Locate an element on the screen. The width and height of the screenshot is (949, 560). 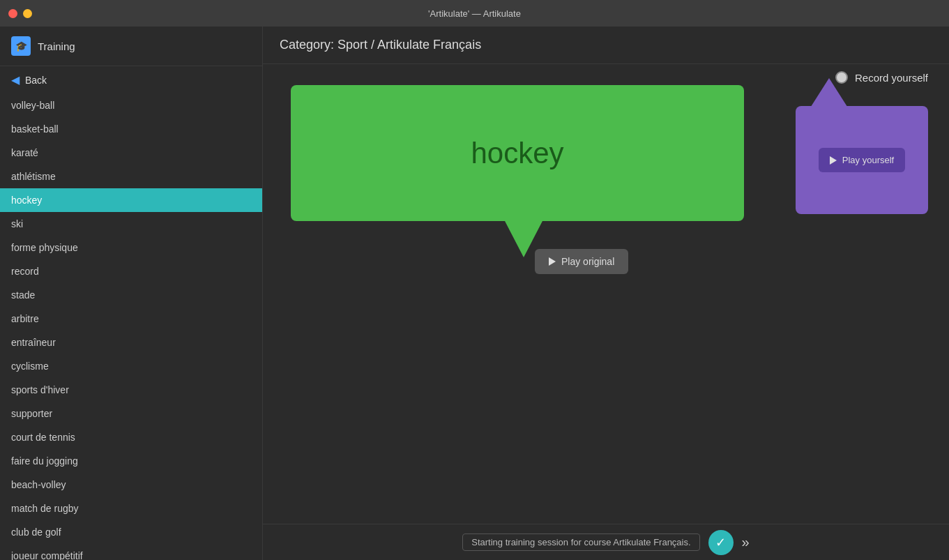
titlebar: 'Artikulate' — Artikulate is located at coordinates (474, 13).